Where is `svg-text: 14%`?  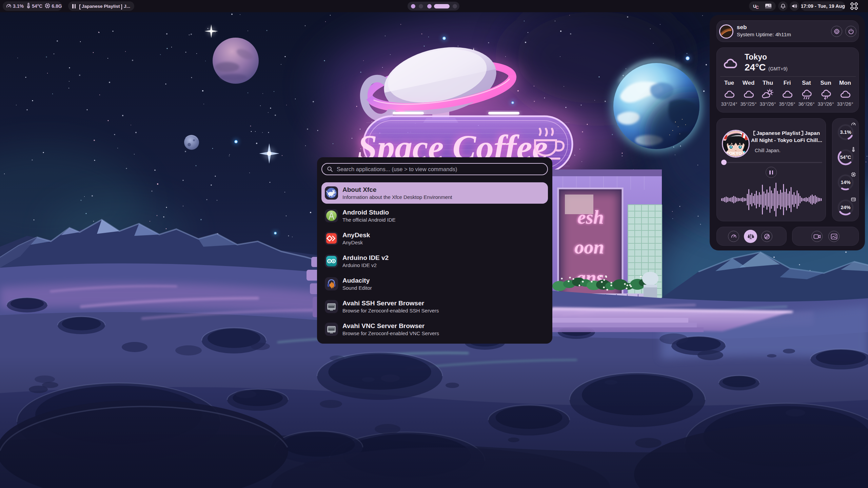 svg-text: 14% is located at coordinates (846, 182).